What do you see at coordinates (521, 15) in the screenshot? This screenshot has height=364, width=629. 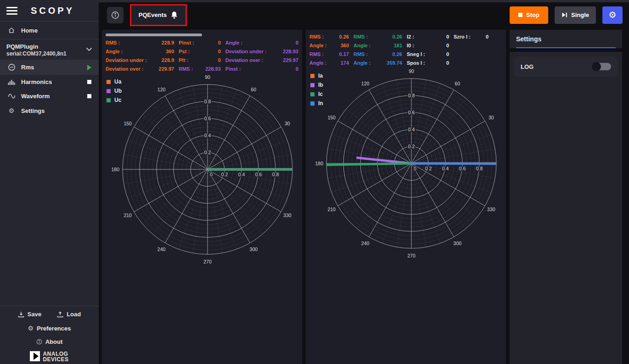 I see `stop-square-icon` at bounding box center [521, 15].